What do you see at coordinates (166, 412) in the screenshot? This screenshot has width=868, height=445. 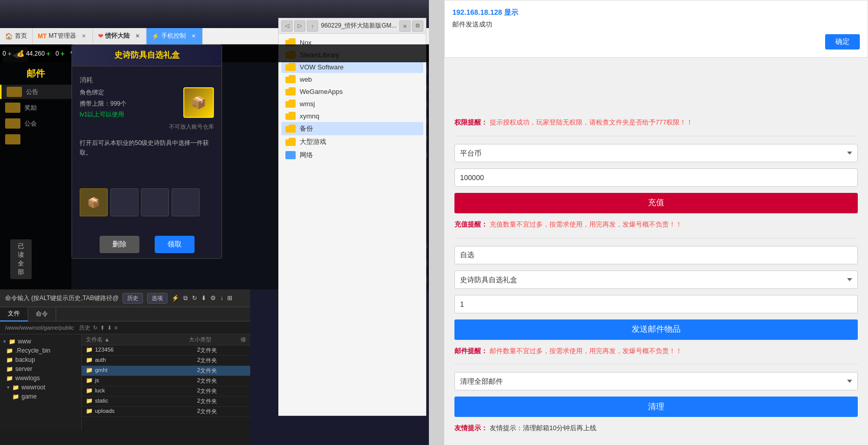 I see `file-row-uploads: 📁uploads 2 文件夹` at bounding box center [166, 412].